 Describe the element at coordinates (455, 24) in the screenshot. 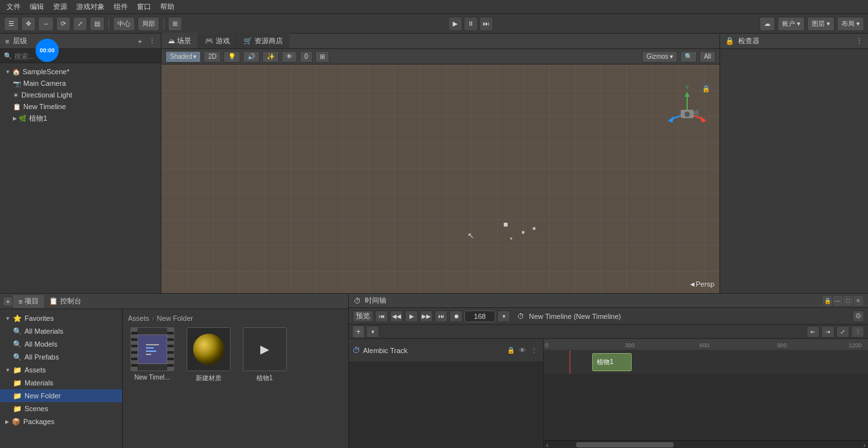

I see `play-button: ▶` at that location.